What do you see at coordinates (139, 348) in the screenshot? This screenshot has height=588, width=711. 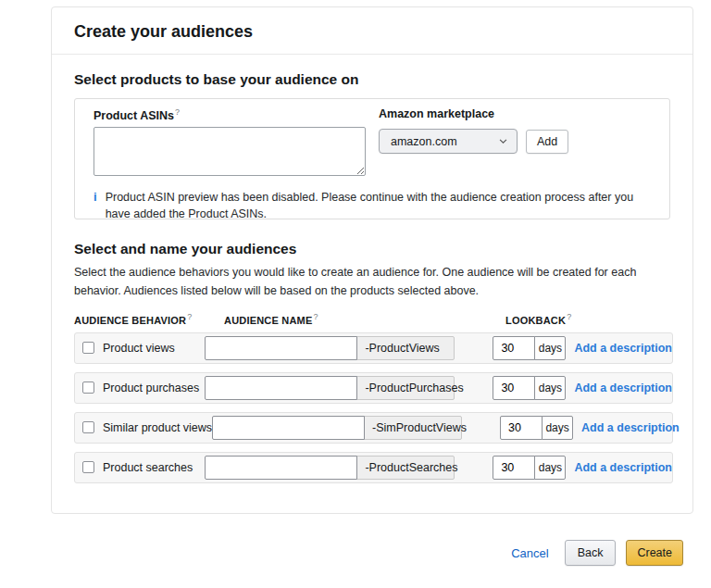 I see `behavior-label: Product views` at bounding box center [139, 348].